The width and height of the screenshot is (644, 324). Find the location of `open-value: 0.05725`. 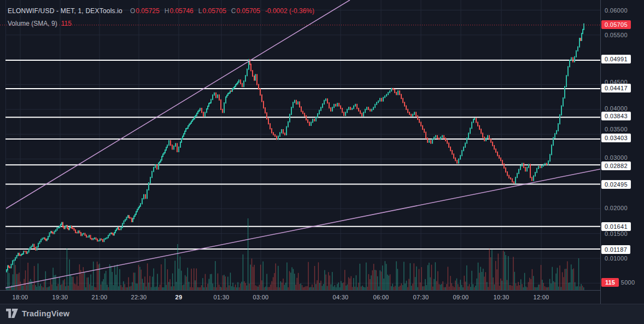

open-value: 0.05725 is located at coordinates (148, 11).